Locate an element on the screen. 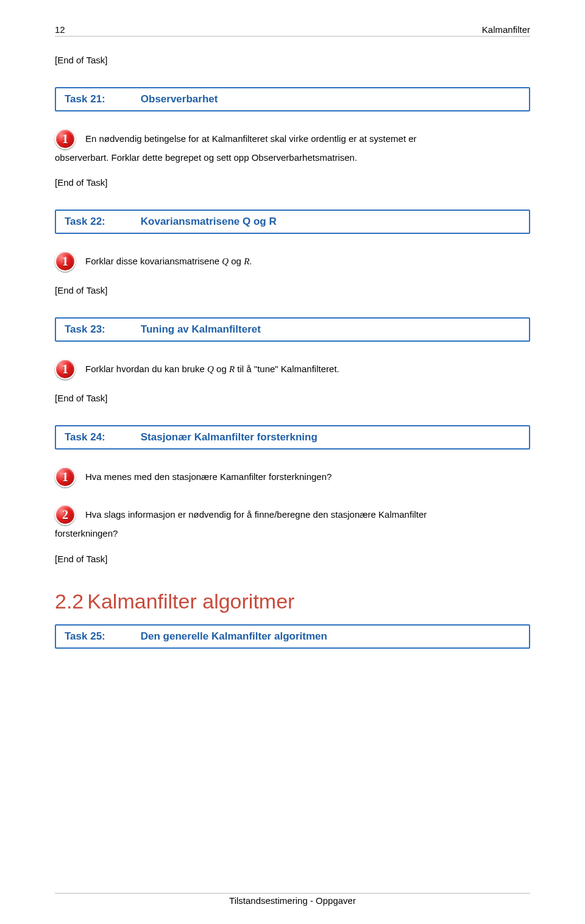 The height and width of the screenshot is (924, 585). task-box: Task 22: Kovariansmatrisene Q og R is located at coordinates (292, 222).